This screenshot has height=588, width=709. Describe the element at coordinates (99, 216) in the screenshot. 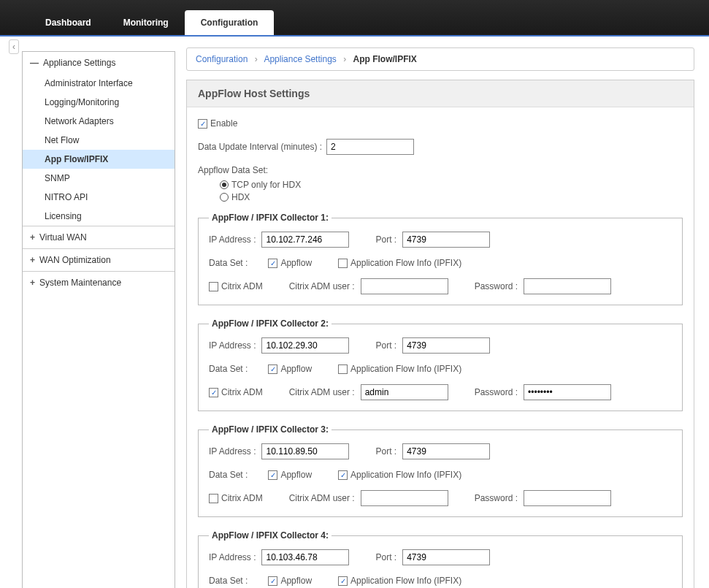

I see `sidebar-item-licensing: Licensing` at that location.